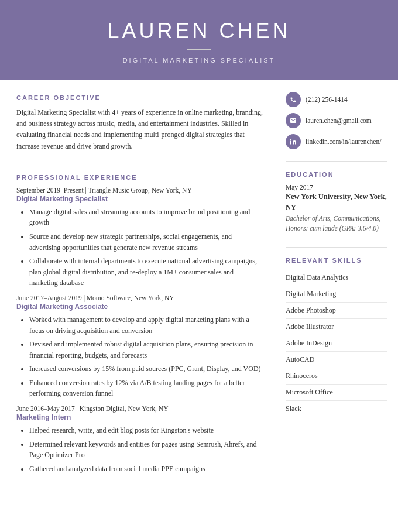  I want to click on skill-item: Microsoft Office, so click(337, 393).